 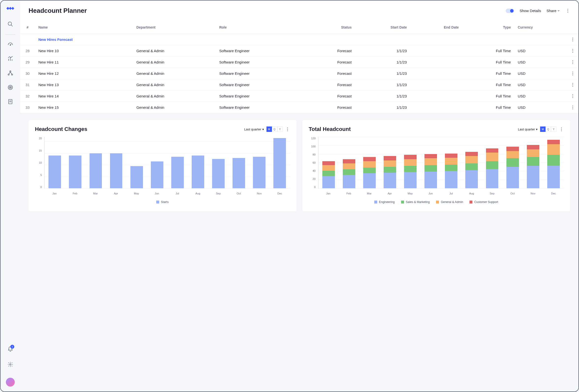 What do you see at coordinates (10, 382) in the screenshot?
I see `avatar` at bounding box center [10, 382].